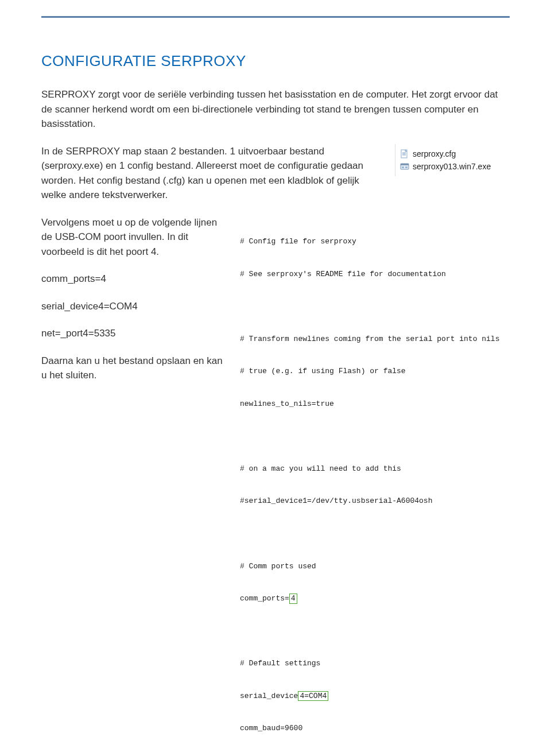 Image resolution: width=551 pixels, height=756 pixels. What do you see at coordinates (375, 470) in the screenshot?
I see `cfg-line: # on a mac you will need to add this` at bounding box center [375, 470].